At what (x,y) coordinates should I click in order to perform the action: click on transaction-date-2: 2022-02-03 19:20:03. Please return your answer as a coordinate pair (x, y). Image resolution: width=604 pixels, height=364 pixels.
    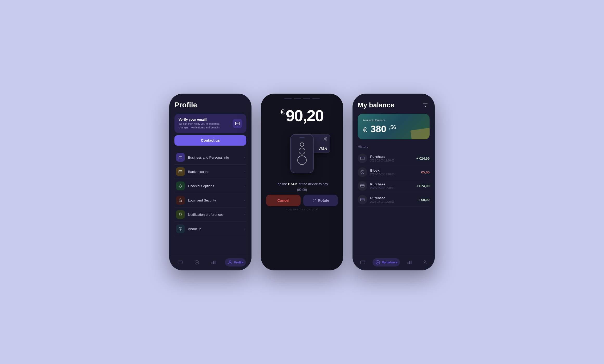
    Looking at the image, I should click on (392, 188).